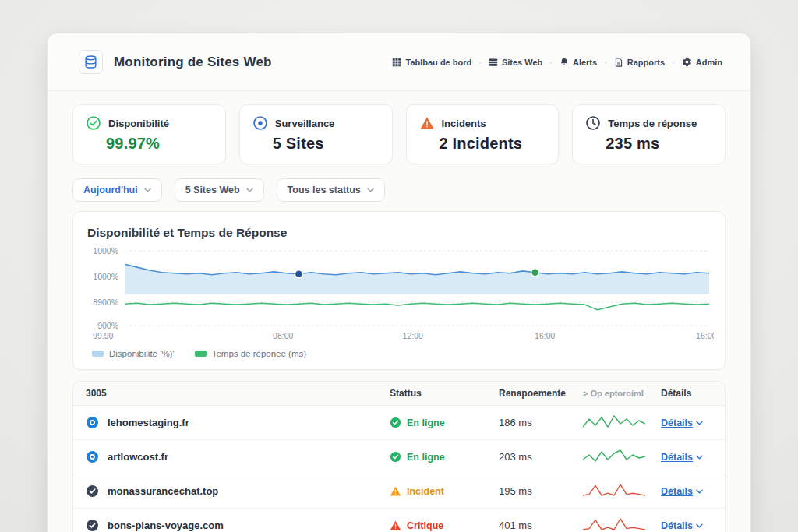 This screenshot has height=532, width=798. Describe the element at coordinates (305, 123) in the screenshot. I see `stat-label: Surveillance` at that location.